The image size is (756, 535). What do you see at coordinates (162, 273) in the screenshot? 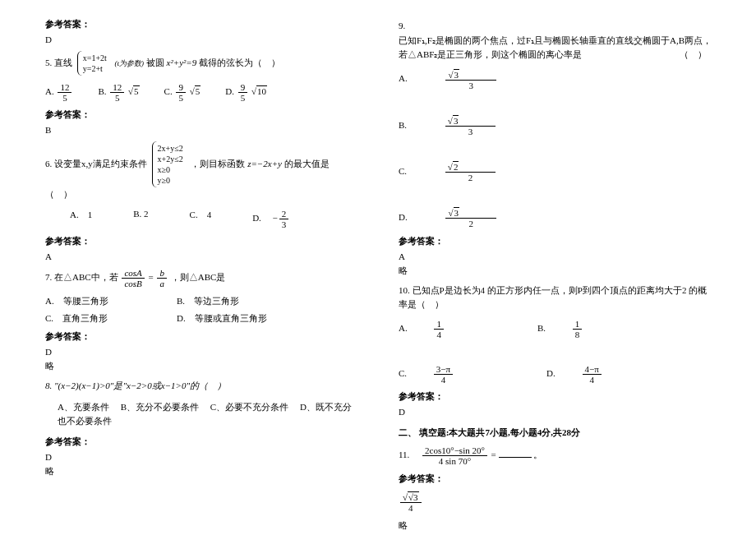
I see `q7-num2: b` at bounding box center [162, 273].